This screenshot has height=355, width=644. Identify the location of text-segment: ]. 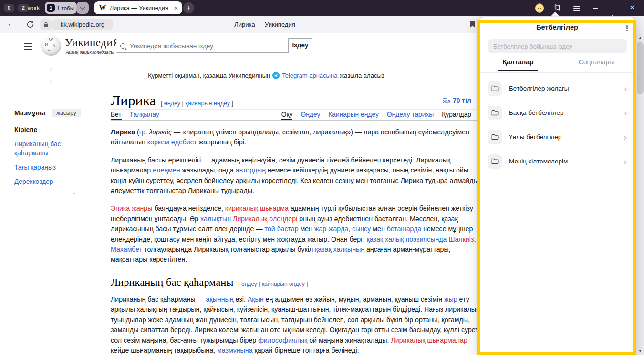
(232, 103).